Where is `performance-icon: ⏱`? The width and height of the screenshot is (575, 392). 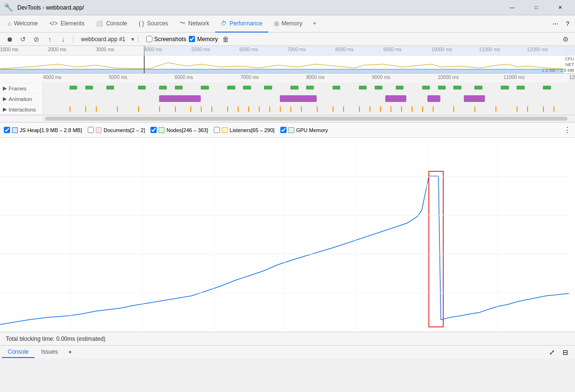 performance-icon: ⏱ is located at coordinates (224, 23).